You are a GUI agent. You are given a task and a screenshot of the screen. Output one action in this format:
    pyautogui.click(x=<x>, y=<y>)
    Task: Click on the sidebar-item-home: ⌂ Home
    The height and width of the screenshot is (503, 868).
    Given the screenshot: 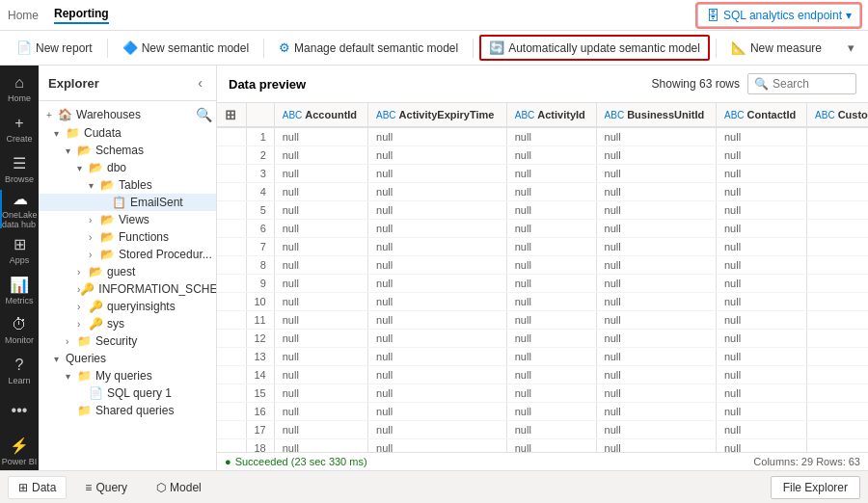 What is the action you would take?
    pyautogui.click(x=19, y=89)
    